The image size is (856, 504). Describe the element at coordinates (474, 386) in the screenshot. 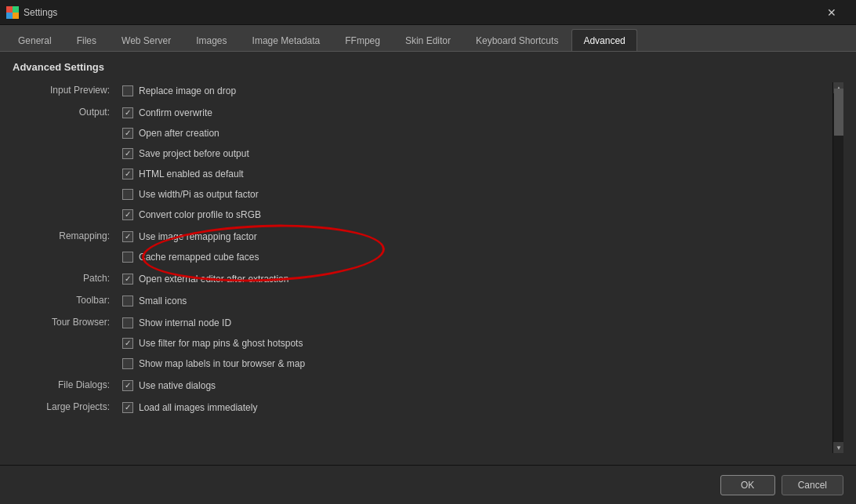

I see `checkbox-row-6-0: Use native dialogs` at that location.